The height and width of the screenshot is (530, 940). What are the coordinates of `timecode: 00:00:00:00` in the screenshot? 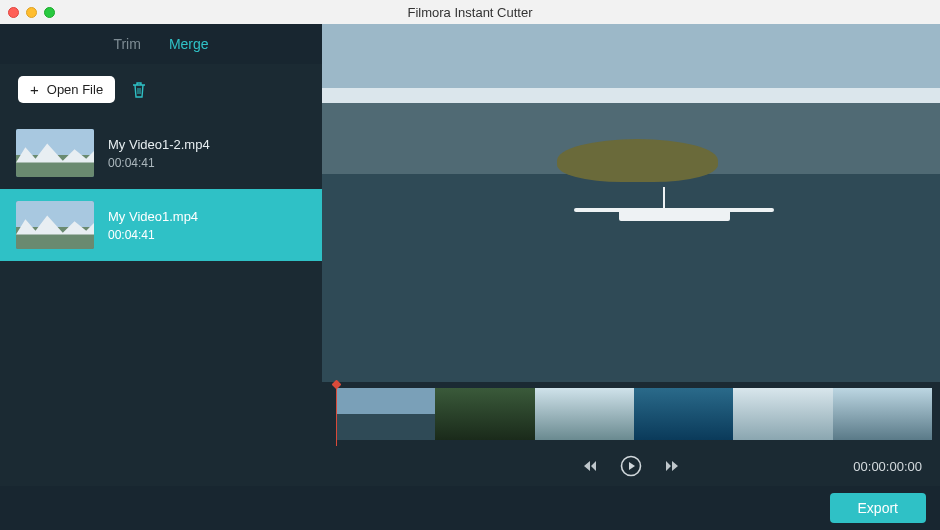 It's located at (888, 466).